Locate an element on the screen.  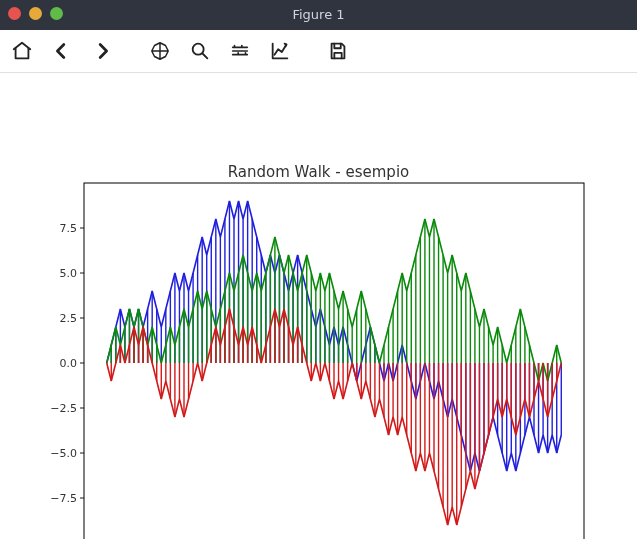
axes-button is located at coordinates (280, 51).